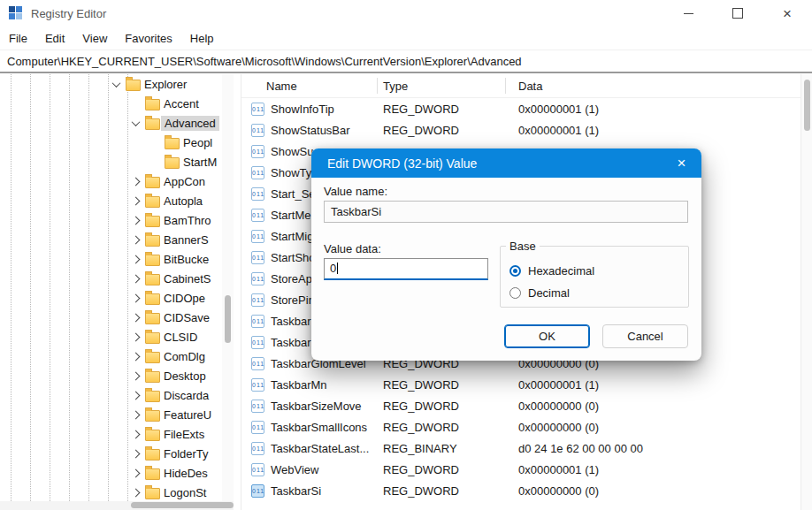  Describe the element at coordinates (111, 356) in the screenshot. I see `tree-item-comdlg: ComDlg` at that location.